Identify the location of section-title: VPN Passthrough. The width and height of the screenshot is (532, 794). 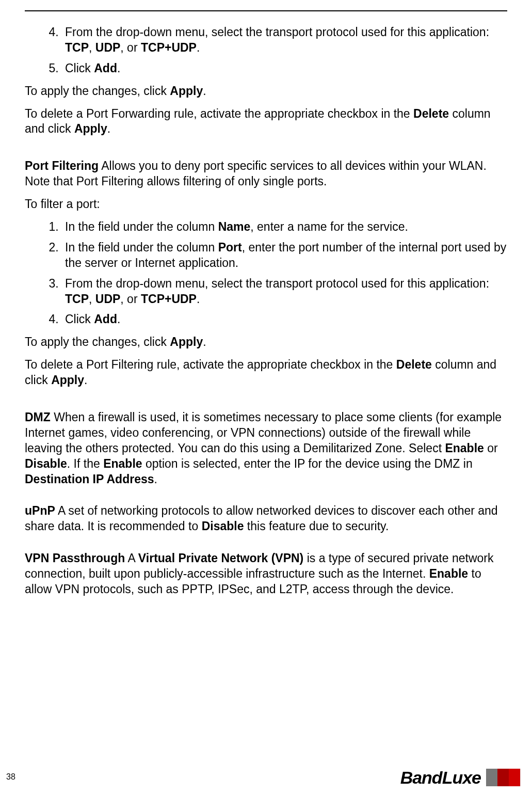
(75, 558).